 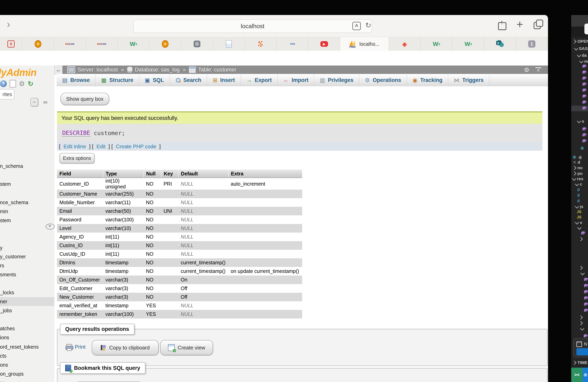 What do you see at coordinates (580, 41) in the screenshot?
I see `explorer-row-open: OPEN` at bounding box center [580, 41].